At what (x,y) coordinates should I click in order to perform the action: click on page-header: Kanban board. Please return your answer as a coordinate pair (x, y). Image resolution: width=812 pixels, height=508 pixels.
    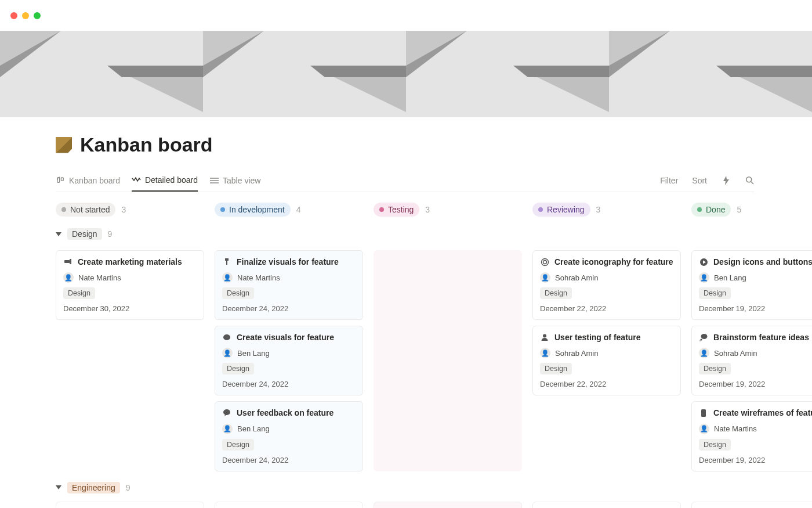
    Looking at the image, I should click on (405, 145).